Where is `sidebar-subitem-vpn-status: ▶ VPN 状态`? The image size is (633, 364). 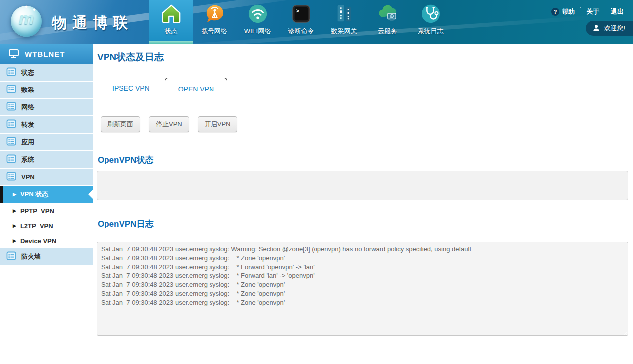 sidebar-subitem-vpn-status: ▶ VPN 状态 is located at coordinates (46, 194).